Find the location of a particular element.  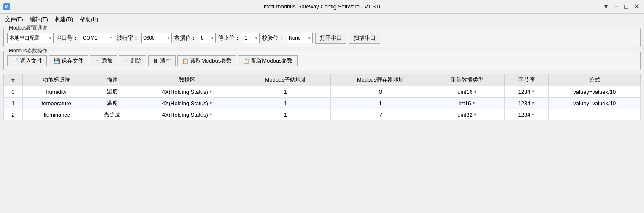

stop-bits-wrapper: 1 is located at coordinates (251, 38).